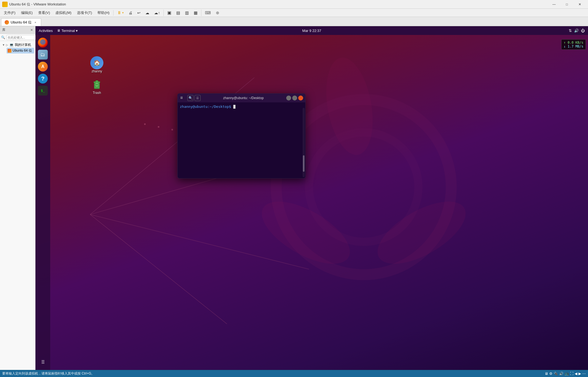  What do you see at coordinates (46, 31) in the screenshot?
I see `ubuntu-activities-button: Activities` at bounding box center [46, 31].